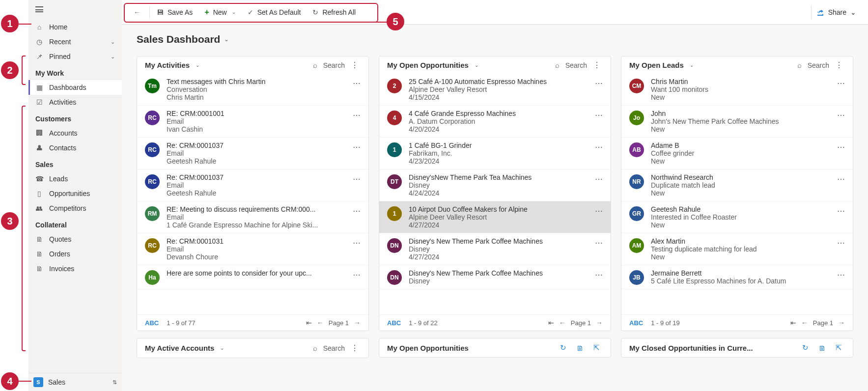  Describe the element at coordinates (75, 179) in the screenshot. I see `nav-leads: ☎︎ Leads` at that location.